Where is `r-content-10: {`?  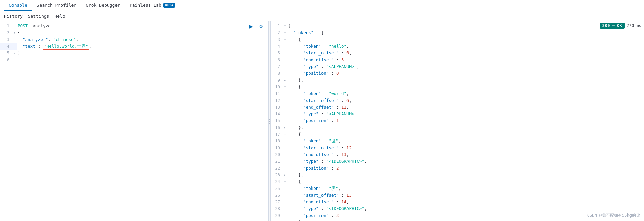 r-content-10: { is located at coordinates (466, 87).